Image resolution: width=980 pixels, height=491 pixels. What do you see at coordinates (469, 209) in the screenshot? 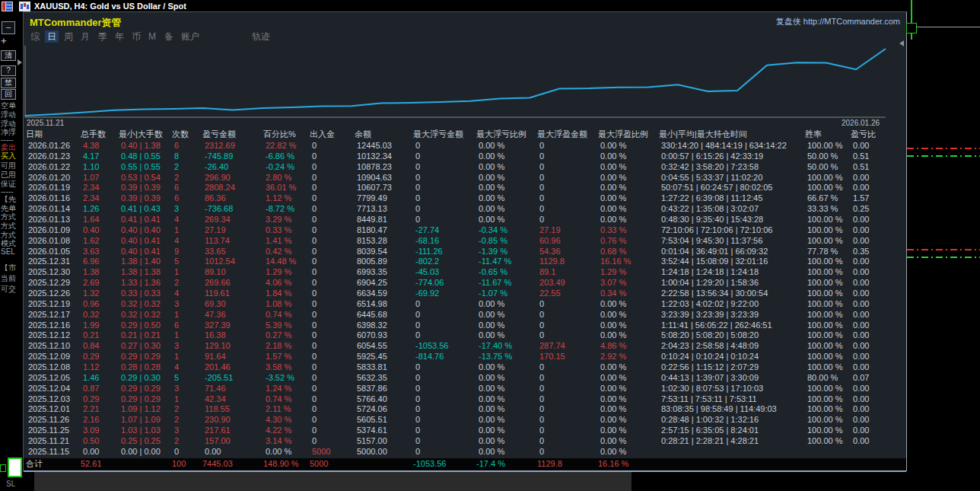
I see `table-row: 2026.01.141.260.41 | 0.433-736.68-8.72 %…` at bounding box center [469, 209].